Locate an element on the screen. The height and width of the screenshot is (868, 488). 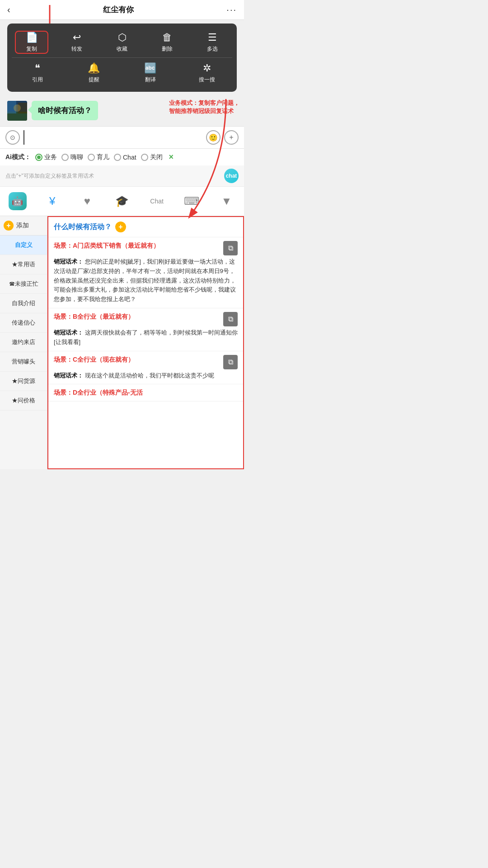
collect-label: 收藏 is located at coordinates (122, 49).